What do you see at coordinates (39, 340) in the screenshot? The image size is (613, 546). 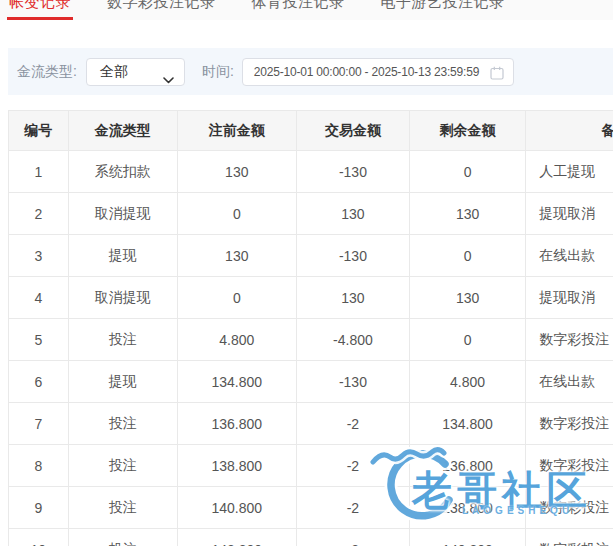 I see `cell: 5` at bounding box center [39, 340].